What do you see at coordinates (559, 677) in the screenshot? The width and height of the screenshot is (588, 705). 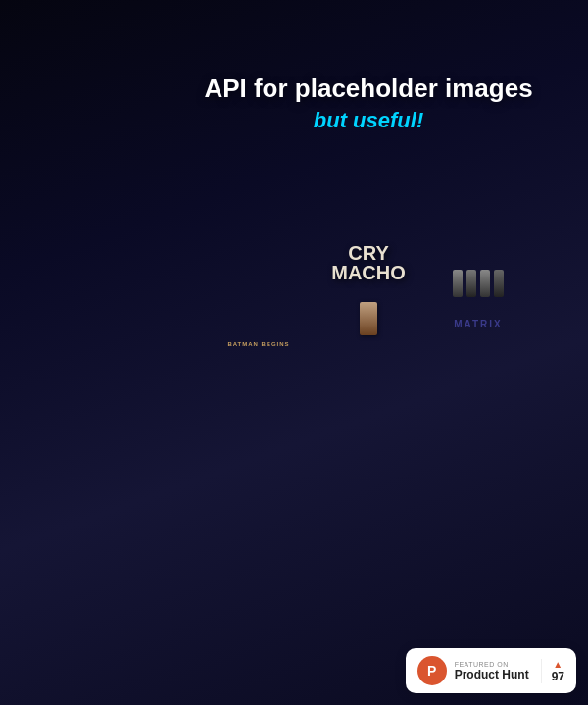 I see `ph-vote-count: 97` at bounding box center [559, 677].